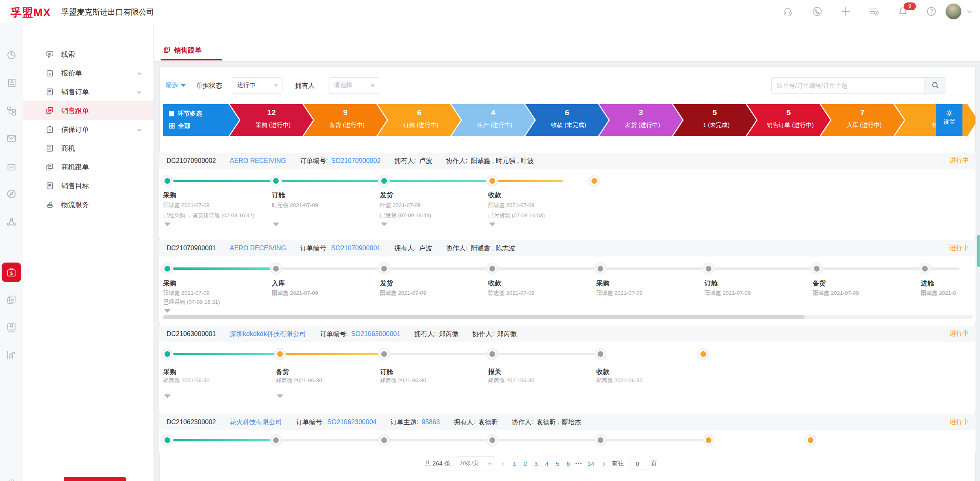 This screenshot has width=980, height=481. What do you see at coordinates (88, 167) in the screenshot?
I see `sidebar-item-7: 商机跟单` at bounding box center [88, 167].